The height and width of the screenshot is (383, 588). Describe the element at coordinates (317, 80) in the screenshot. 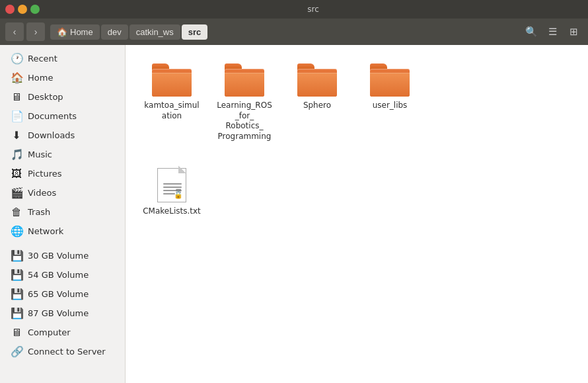

I see `folder-icon-sphero` at that location.